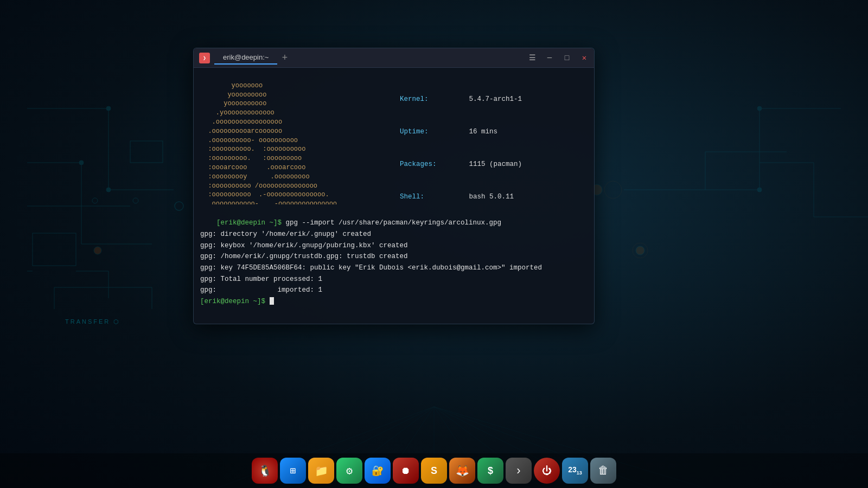  What do you see at coordinates (603, 471) in the screenshot?
I see `trash-icon: 🗑` at bounding box center [603, 471].